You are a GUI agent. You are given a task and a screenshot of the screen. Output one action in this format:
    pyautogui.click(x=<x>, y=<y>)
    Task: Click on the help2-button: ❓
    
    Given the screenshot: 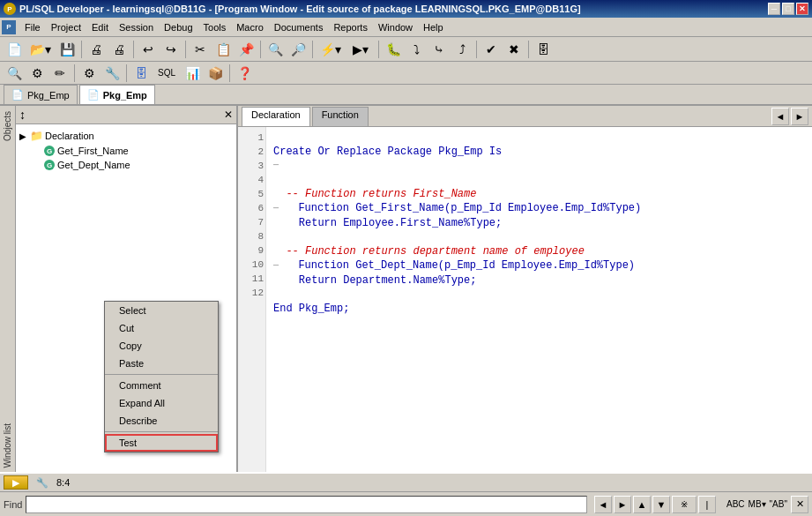 What is the action you would take?
    pyautogui.click(x=244, y=73)
    